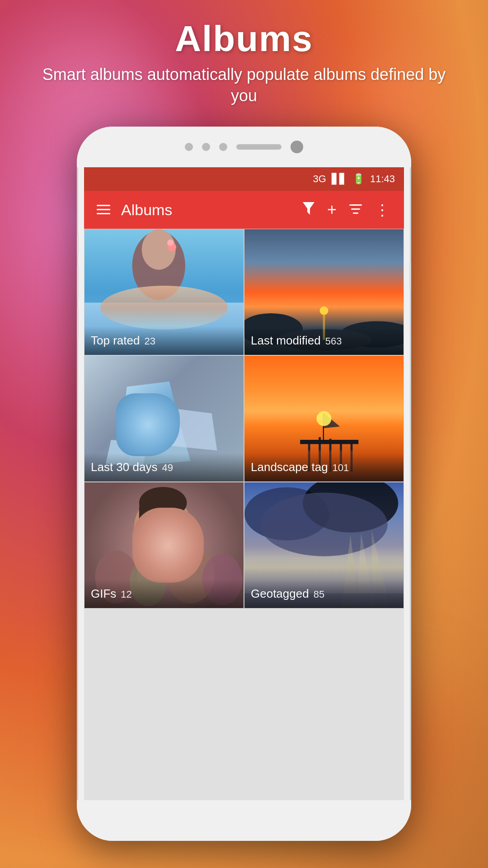 This screenshot has height=868, width=488. What do you see at coordinates (244, 39) in the screenshot?
I see `page-title: Albums` at bounding box center [244, 39].